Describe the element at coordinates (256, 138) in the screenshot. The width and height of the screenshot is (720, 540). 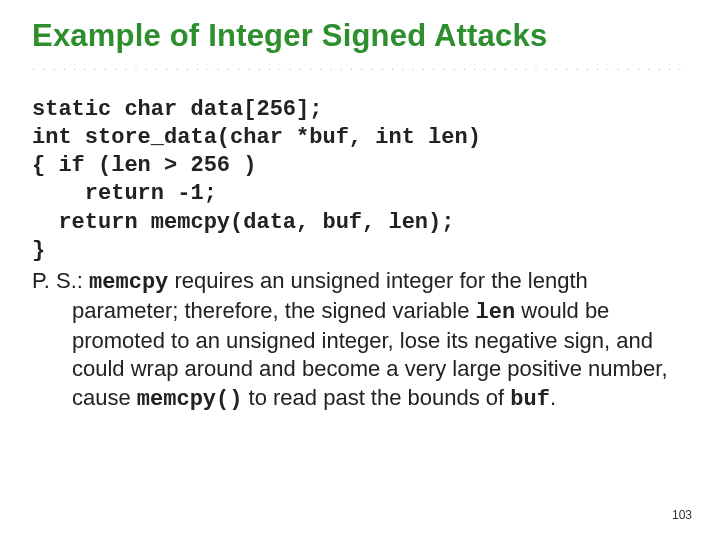
I see `code-line-2: int store_data(char *buf, int len)` at that location.